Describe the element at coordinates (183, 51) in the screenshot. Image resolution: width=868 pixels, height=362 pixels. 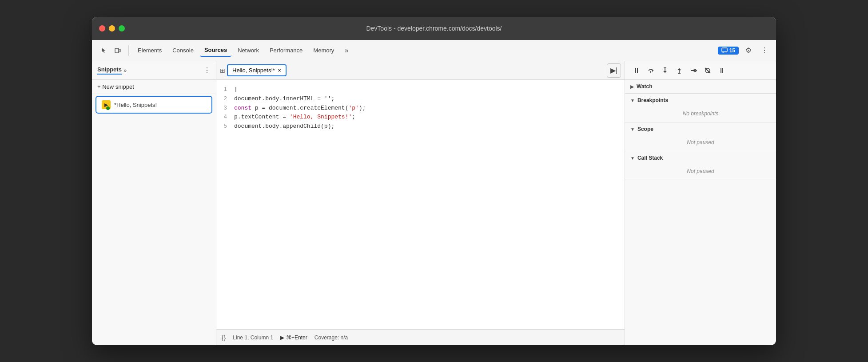
I see `tab-console: Console` at that location.